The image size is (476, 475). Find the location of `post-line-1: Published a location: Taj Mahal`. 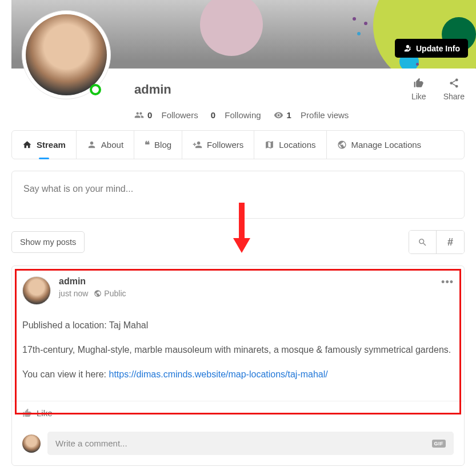

post-line-1: Published a location: Taj Mahal is located at coordinates (238, 325).